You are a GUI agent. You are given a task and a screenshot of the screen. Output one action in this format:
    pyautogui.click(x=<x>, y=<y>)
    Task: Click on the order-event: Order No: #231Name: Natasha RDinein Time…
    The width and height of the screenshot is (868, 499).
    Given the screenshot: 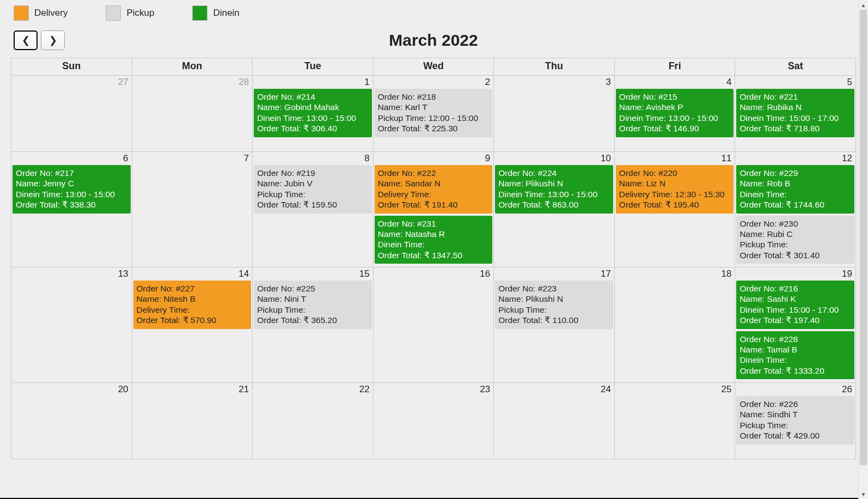 What is the action you would take?
    pyautogui.click(x=433, y=240)
    